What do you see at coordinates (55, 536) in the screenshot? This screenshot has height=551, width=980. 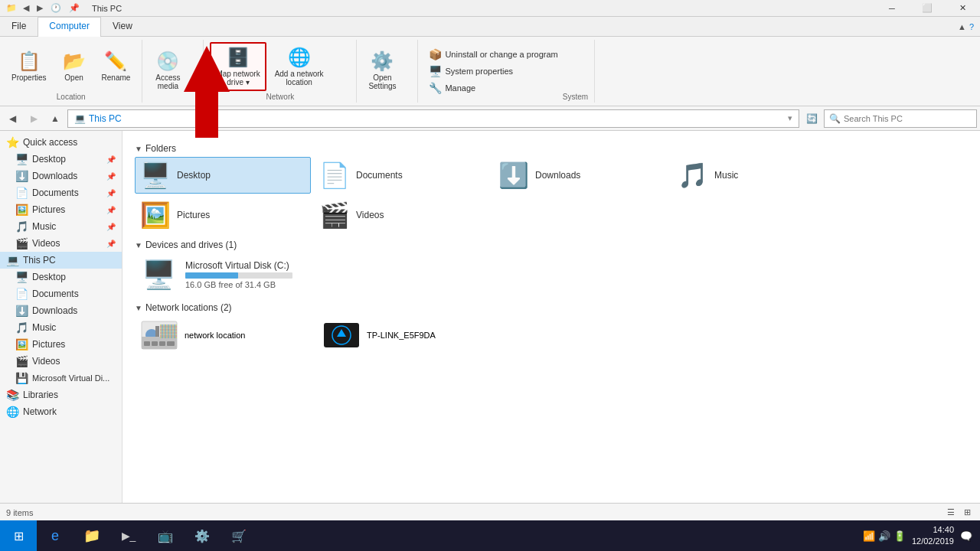 I see `taskbar-edge: e` at bounding box center [55, 536].